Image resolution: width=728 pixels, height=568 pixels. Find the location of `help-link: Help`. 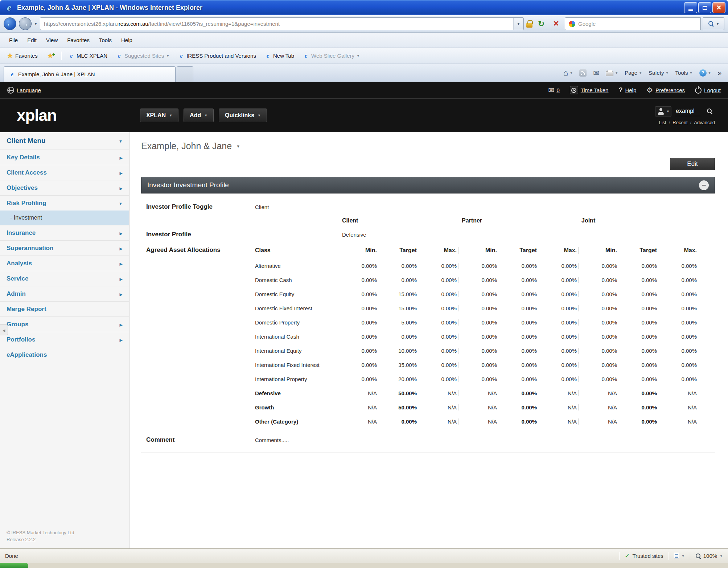

help-link: Help is located at coordinates (628, 90).